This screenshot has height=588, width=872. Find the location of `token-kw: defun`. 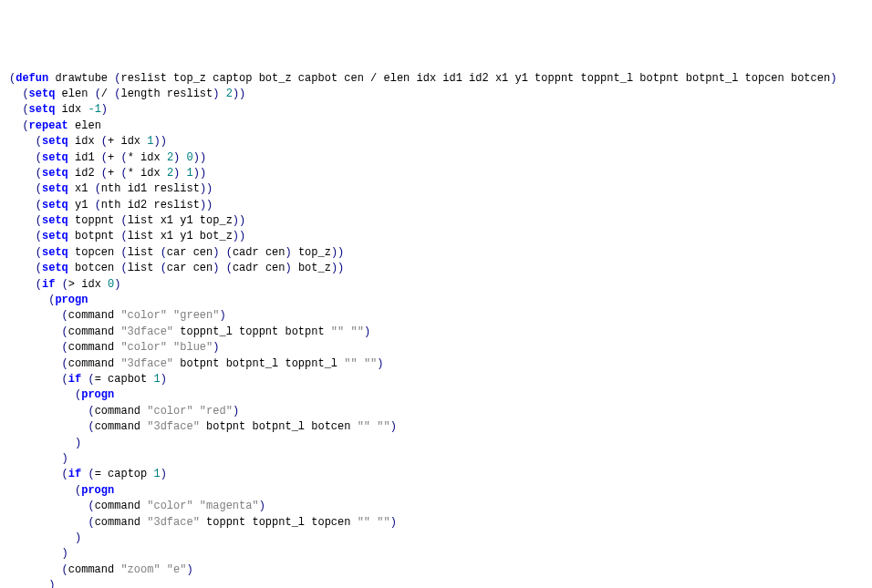

token-kw: defun is located at coordinates (32, 78).